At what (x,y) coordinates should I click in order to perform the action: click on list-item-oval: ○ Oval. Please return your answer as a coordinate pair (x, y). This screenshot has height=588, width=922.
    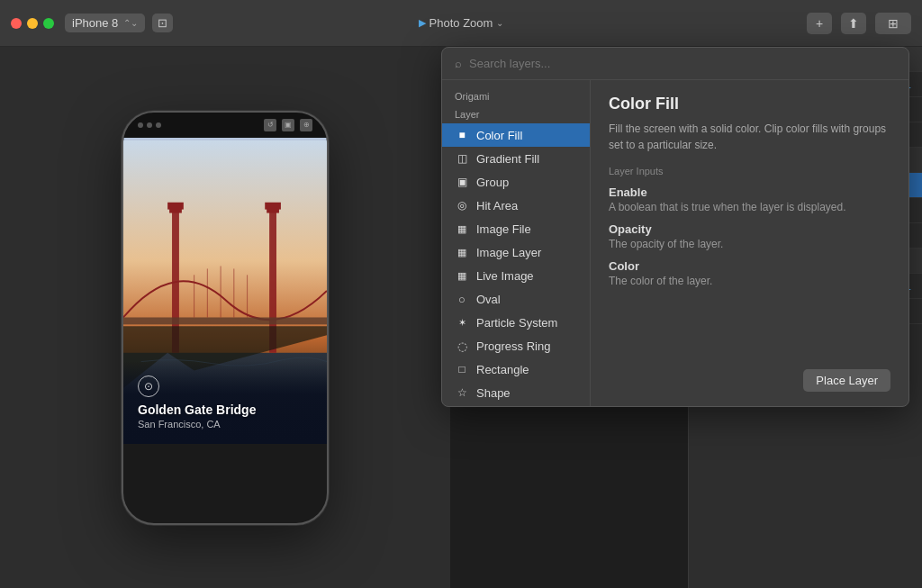
    Looking at the image, I should click on (516, 299).